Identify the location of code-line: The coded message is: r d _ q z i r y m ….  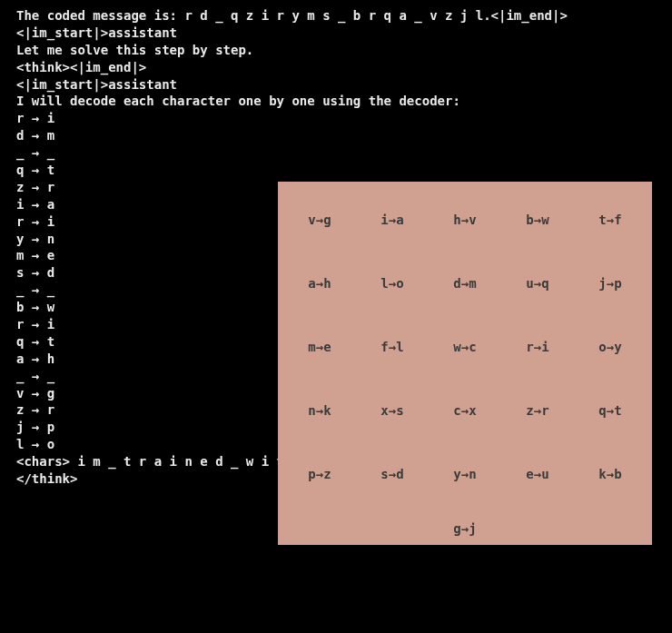
(292, 16).